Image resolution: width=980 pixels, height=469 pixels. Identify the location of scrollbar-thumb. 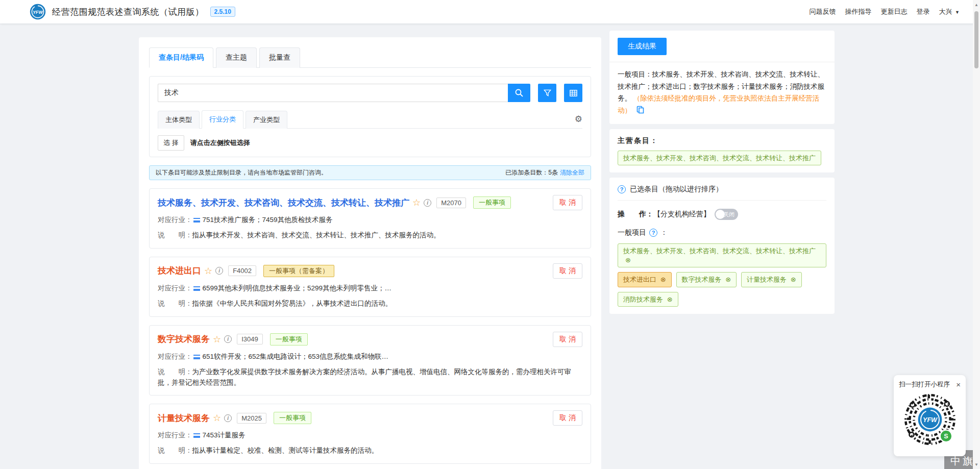
(976, 40).